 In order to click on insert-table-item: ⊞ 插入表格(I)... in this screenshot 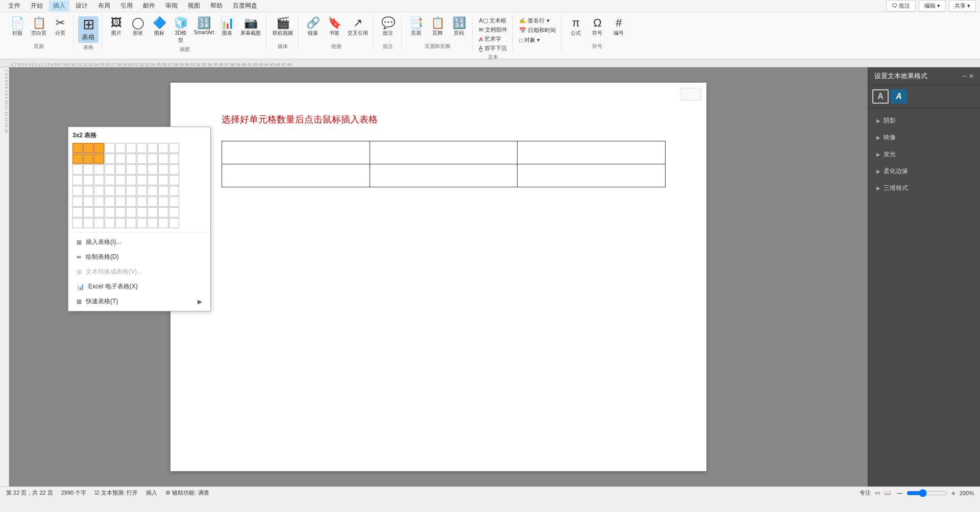, I will do `click(139, 242)`.